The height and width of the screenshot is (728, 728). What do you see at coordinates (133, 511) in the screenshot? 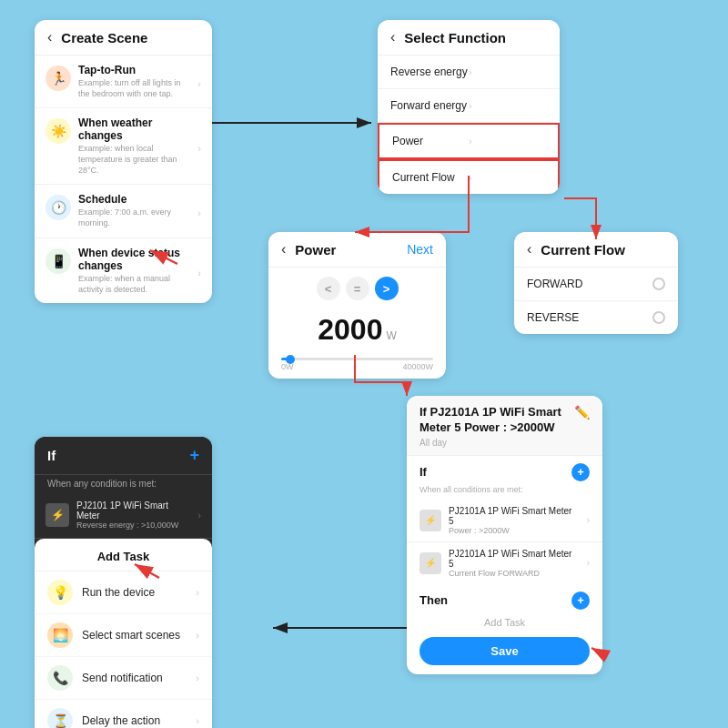
I see `dark-device-name: PJ2101 1P WiFi Smart Meter` at bounding box center [133, 511].